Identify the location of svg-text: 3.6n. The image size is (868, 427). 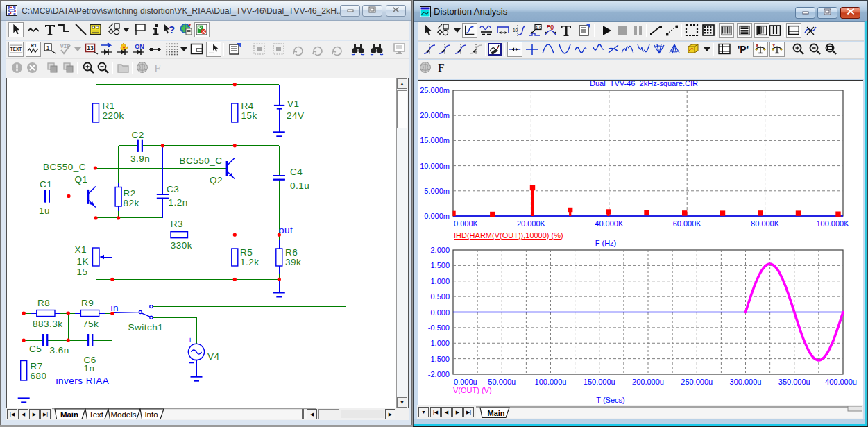
(60, 350).